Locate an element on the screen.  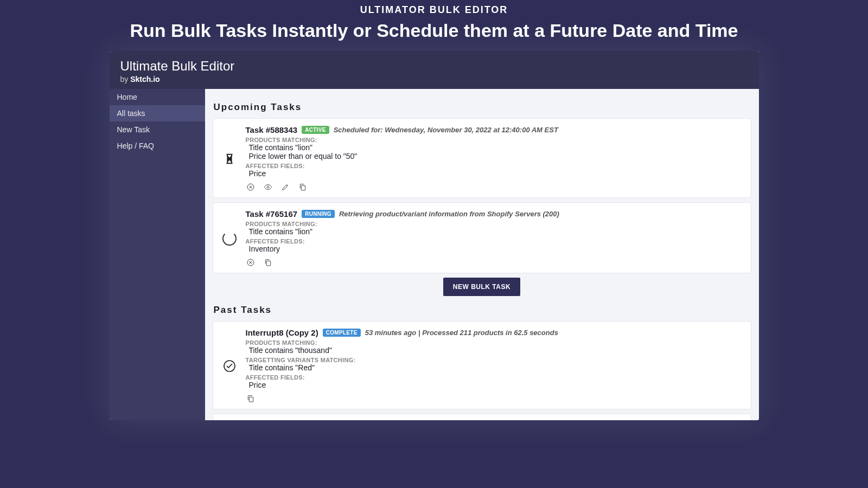
task-card: Task #765167RUNNINGRetrieving product/va… is located at coordinates (482, 237).